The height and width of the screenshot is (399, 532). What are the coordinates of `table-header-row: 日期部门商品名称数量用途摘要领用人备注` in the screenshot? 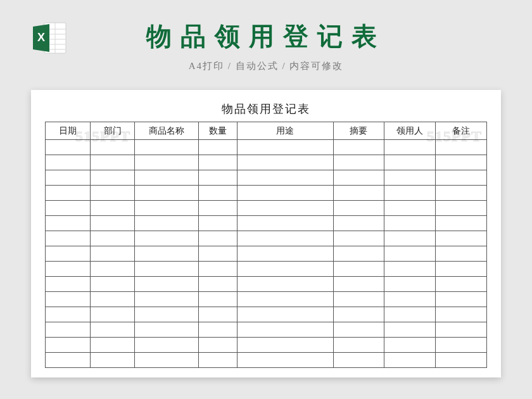 It's located at (266, 131).